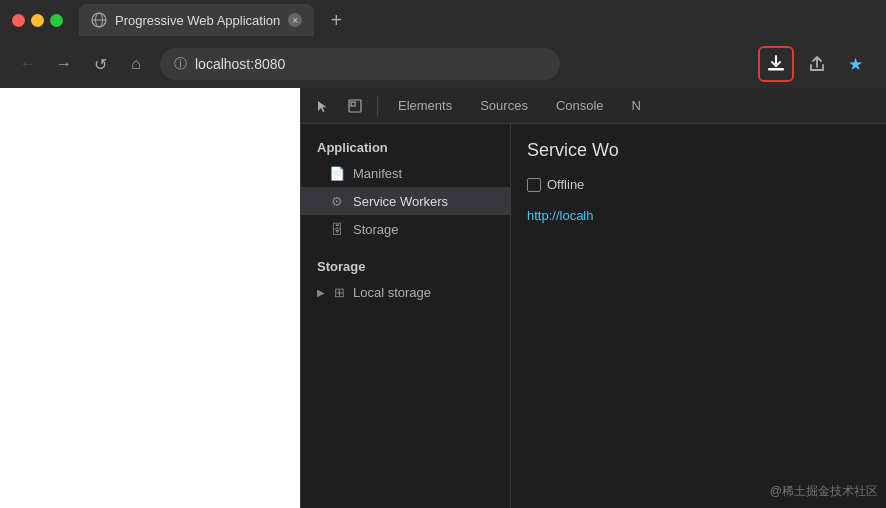 The height and width of the screenshot is (508, 886). Describe the element at coordinates (406, 201) in the screenshot. I see `sidebar-item-service-workers: ⚙ Service Workers` at that location.